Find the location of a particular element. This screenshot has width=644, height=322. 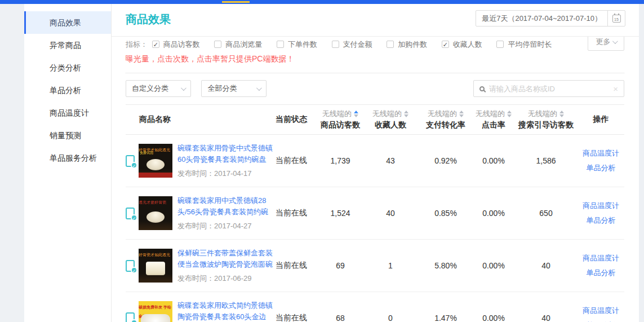

visitors-value: 68 is located at coordinates (340, 307).